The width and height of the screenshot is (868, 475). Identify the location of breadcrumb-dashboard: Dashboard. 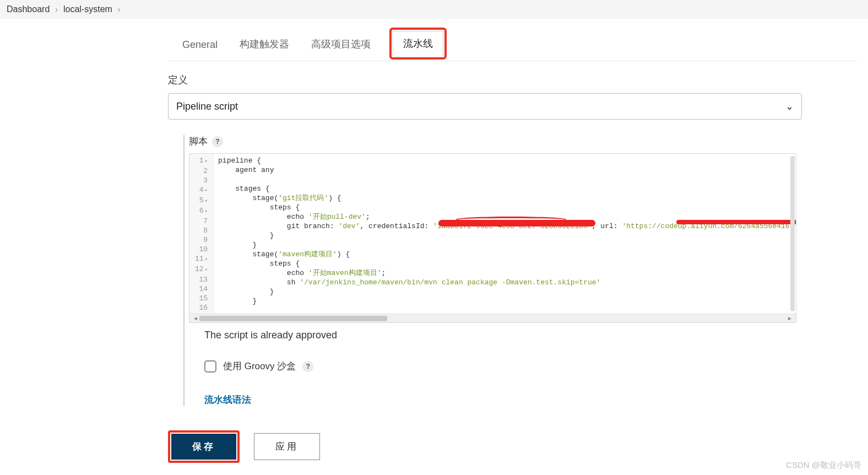
(28, 9).